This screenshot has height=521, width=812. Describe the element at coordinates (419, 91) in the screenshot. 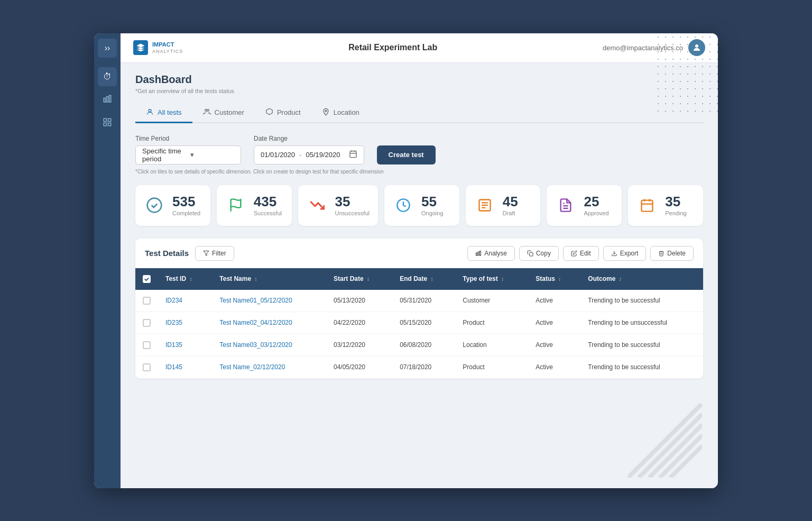

I see `page-subtitle: *Get an overview of all the tests status` at that location.